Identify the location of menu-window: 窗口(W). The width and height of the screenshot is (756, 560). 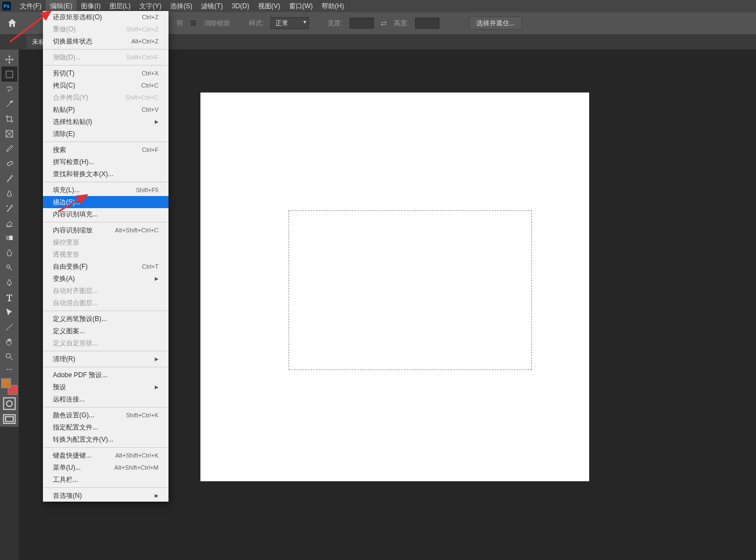
(301, 7).